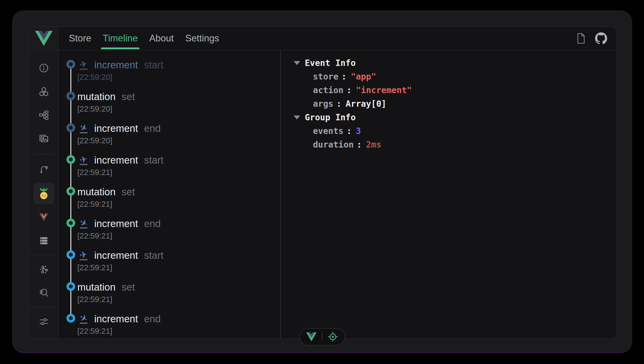 This screenshot has width=644, height=364. What do you see at coordinates (44, 193) in the screenshot?
I see `pinia-active-highlight` at bounding box center [44, 193].